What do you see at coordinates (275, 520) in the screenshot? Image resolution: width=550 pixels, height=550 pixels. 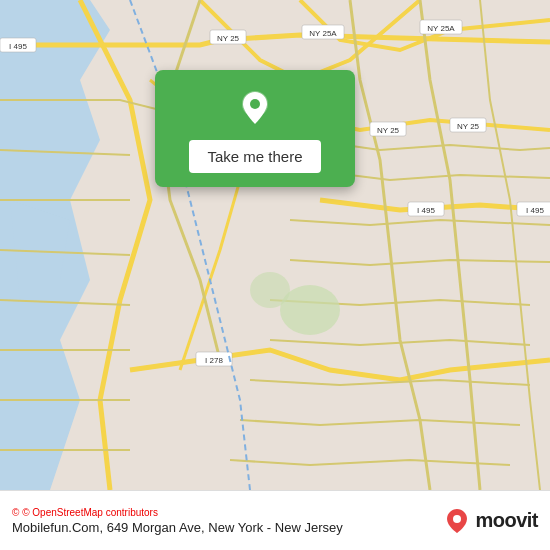 I see `info-bar: © © OpenStreetMap contributors Mobilefun…` at bounding box center [275, 520].